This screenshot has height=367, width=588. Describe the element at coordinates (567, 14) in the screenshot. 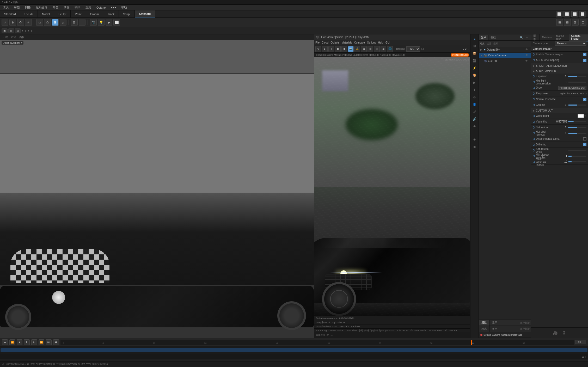

I see `render-btn-2: ⬜` at that location.